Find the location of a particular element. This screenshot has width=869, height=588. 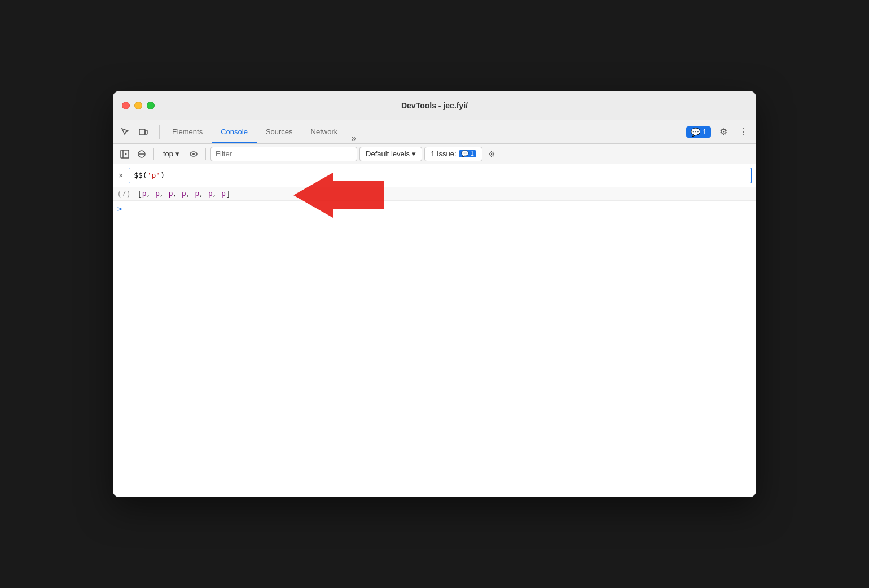

console-prompt-row: > is located at coordinates (434, 209).